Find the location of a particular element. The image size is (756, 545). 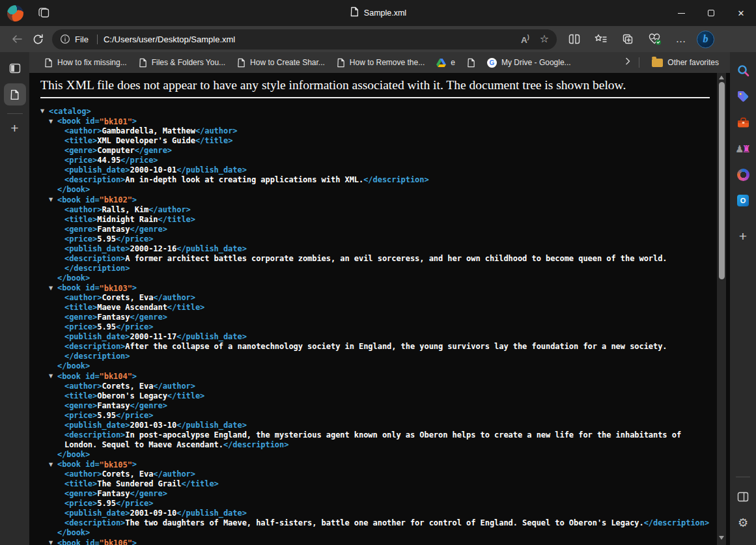

favorite-item: Files & Folders You... is located at coordinates (182, 63).